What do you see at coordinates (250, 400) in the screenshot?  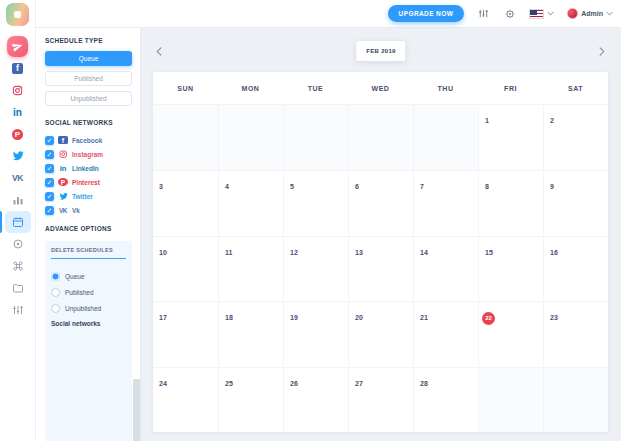 I see `calendar-cell: 25` at bounding box center [250, 400].